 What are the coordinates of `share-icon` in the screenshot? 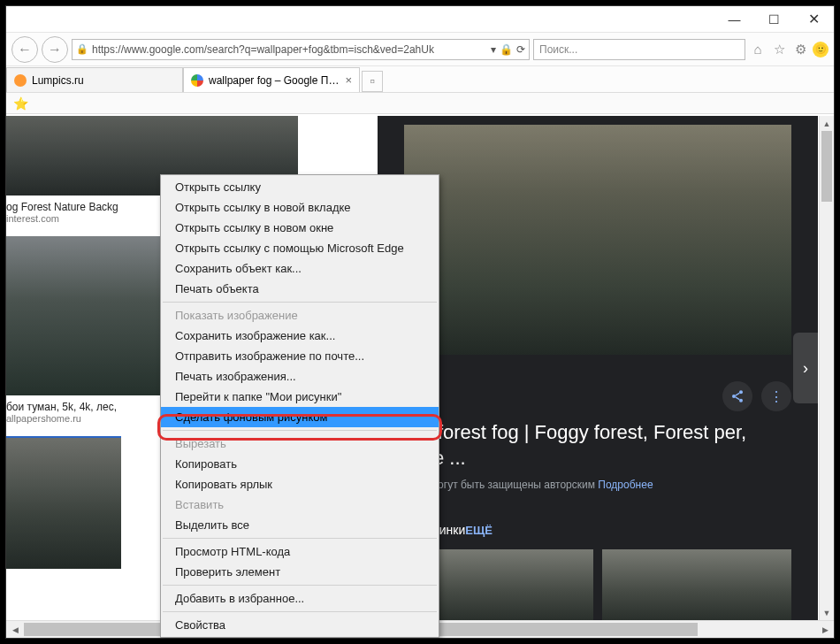 It's located at (737, 396).